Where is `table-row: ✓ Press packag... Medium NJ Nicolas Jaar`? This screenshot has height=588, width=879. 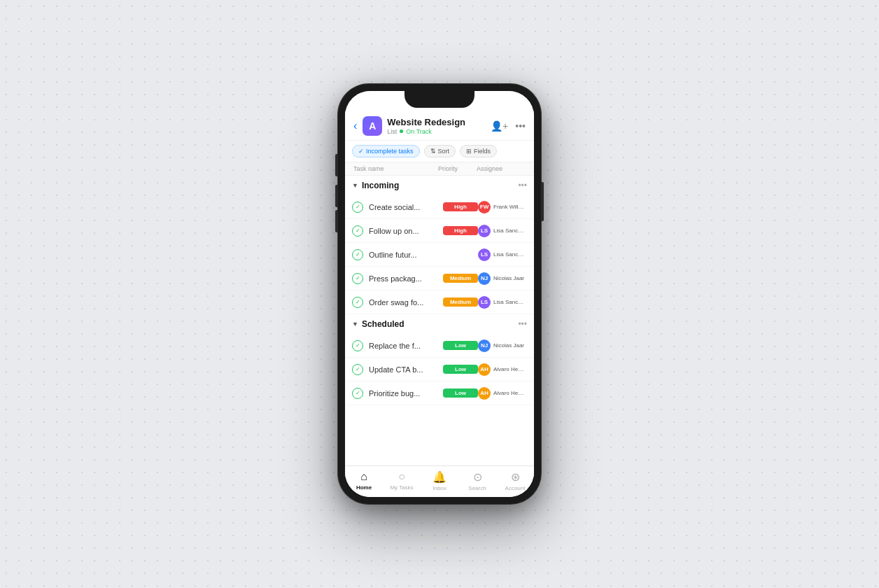 table-row: ✓ Press packag... Medium NJ Nicolas Jaar is located at coordinates (440, 279).